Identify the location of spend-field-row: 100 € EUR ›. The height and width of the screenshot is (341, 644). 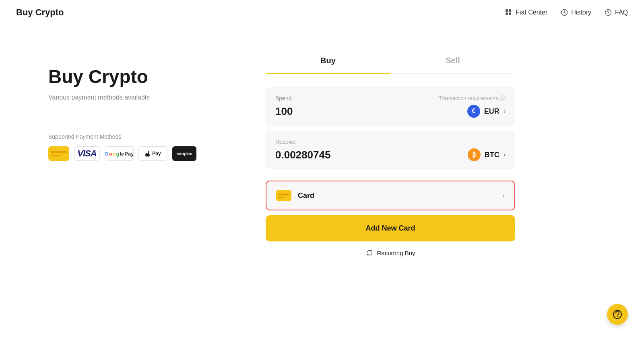
(390, 111).